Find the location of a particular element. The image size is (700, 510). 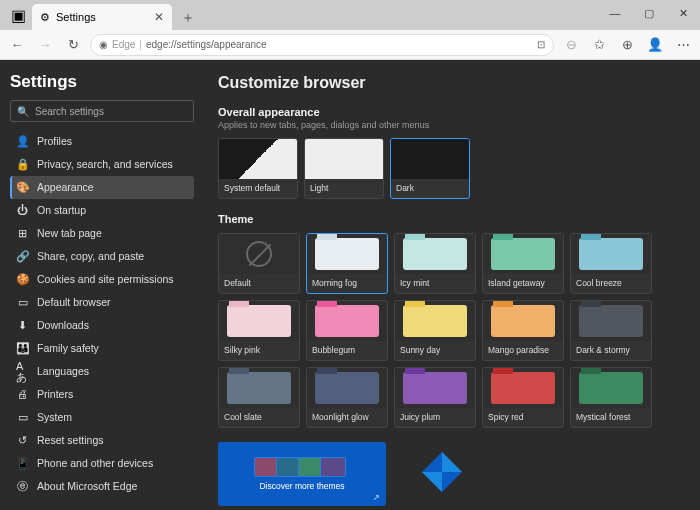

theme-label: Island getaway is located at coordinates (523, 284).